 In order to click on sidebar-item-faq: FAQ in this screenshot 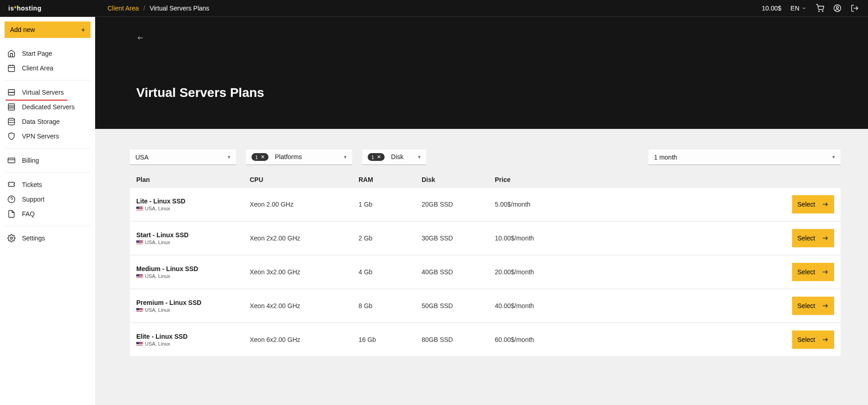, I will do `click(48, 214)`.